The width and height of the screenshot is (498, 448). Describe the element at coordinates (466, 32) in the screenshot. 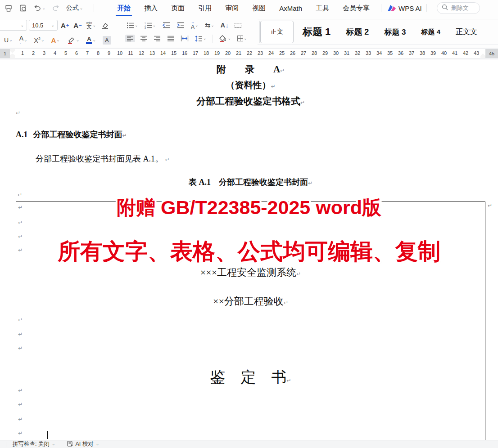

I see `style-item: 正文文` at that location.